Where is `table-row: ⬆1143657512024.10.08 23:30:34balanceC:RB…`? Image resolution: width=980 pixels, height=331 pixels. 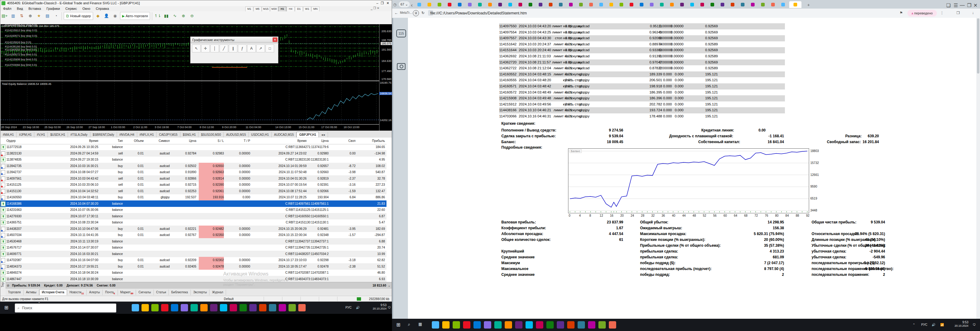 table-row: ⬆1143657512024.10.08 23:30:34balanceC:RB… is located at coordinates (193, 222).